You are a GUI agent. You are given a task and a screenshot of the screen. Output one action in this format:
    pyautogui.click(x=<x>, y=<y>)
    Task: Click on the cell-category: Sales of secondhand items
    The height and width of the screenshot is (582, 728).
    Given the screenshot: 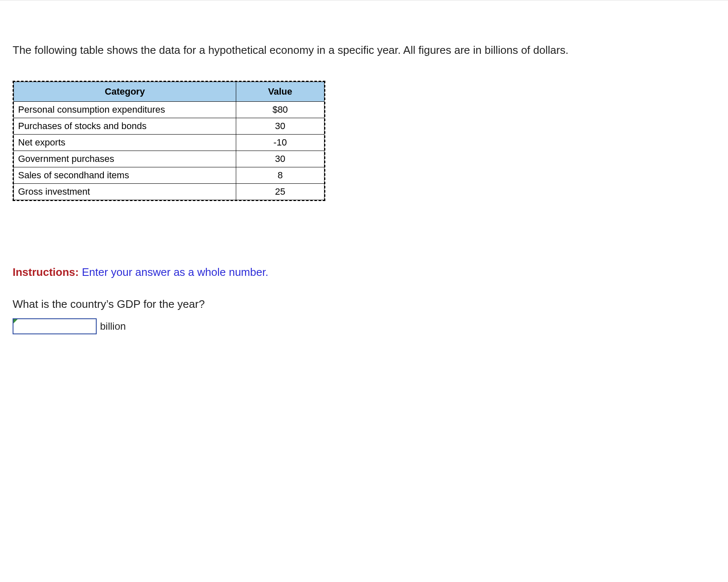 What is the action you would take?
    pyautogui.click(x=125, y=176)
    